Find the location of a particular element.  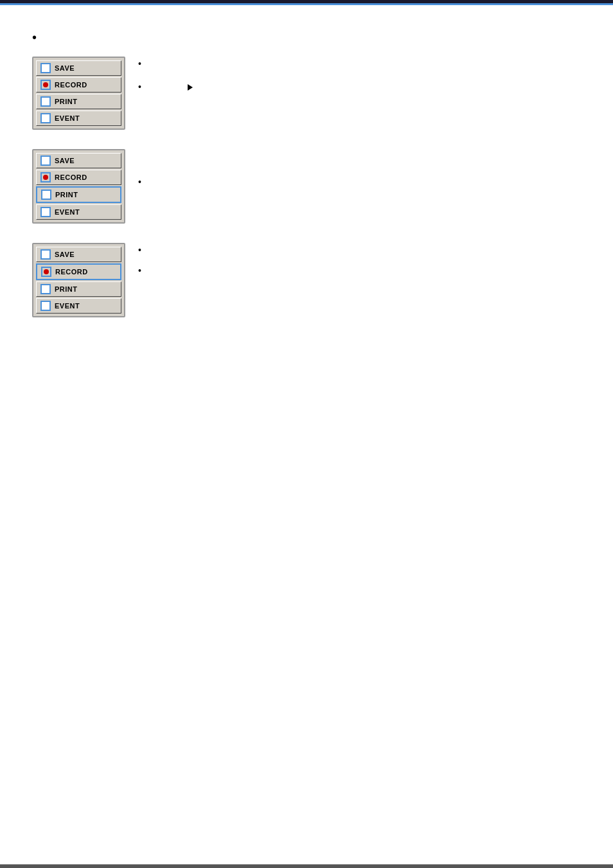

section-group-2: SAVE RECORD PRINT EVENT is located at coordinates (306, 186).